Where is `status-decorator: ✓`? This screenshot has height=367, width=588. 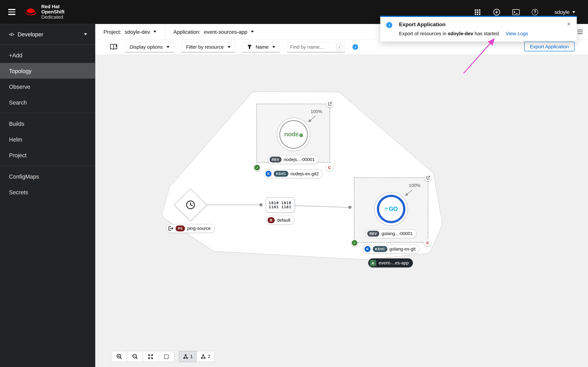 status-decorator: ✓ is located at coordinates (257, 167).